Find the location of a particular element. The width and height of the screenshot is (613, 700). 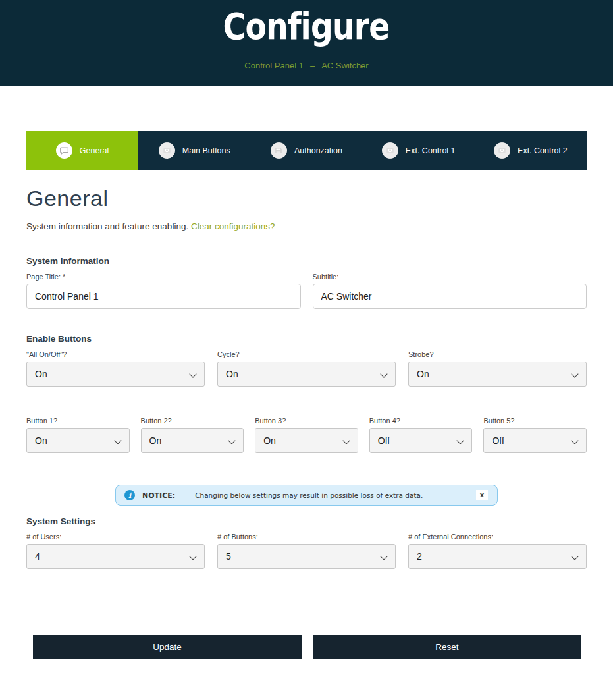

update-button: Update is located at coordinates (167, 647).